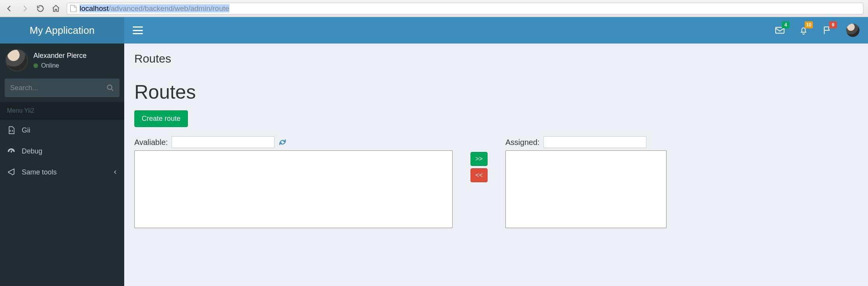  I want to click on sidebar-item-debug: Debug, so click(62, 151).